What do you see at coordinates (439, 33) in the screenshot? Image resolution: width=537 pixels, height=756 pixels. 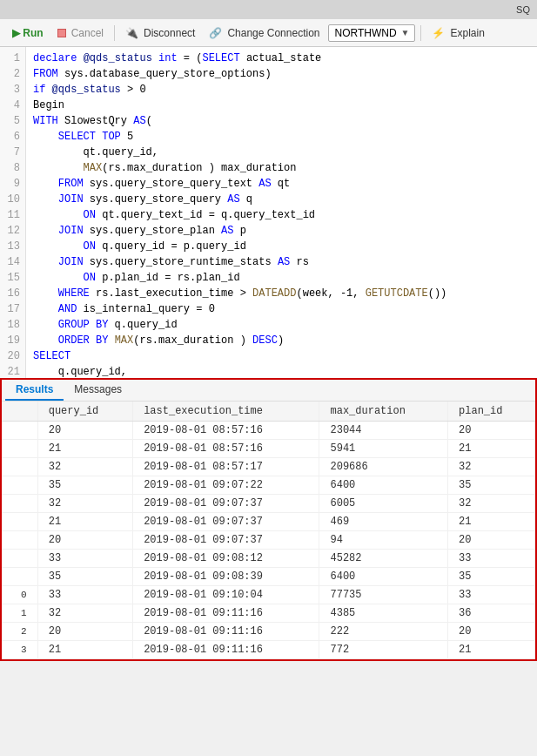 I see `explain-icon: ⚡` at bounding box center [439, 33].